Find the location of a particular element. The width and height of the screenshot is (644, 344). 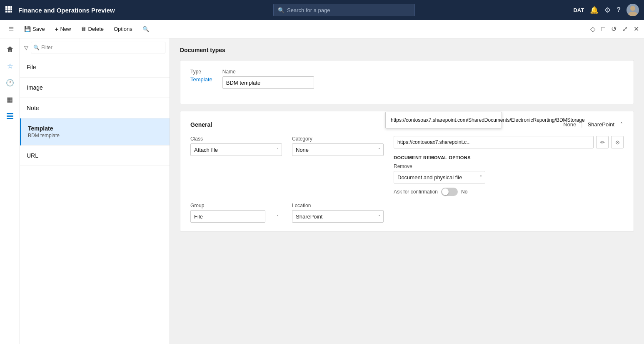

class-label: Class is located at coordinates (236, 139).